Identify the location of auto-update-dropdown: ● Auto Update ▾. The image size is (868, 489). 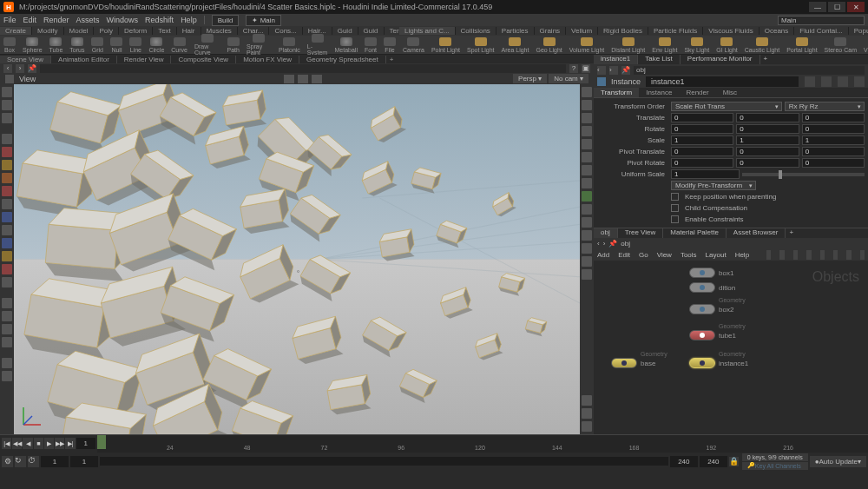
(838, 462).